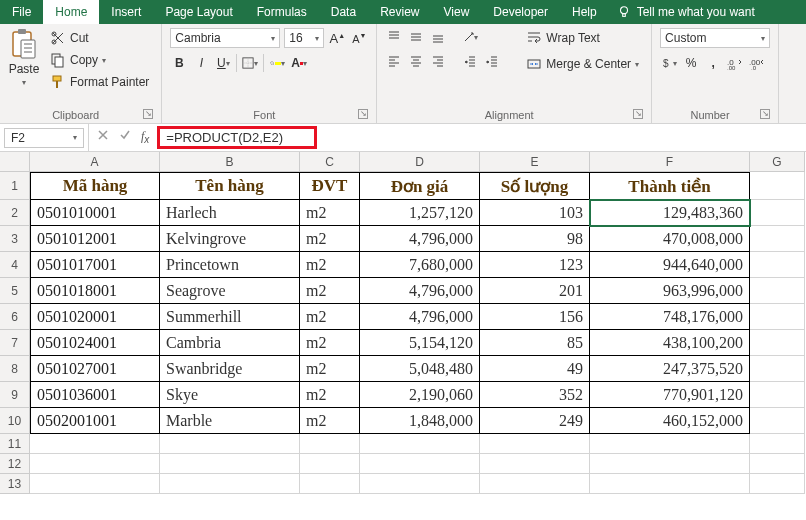 The image size is (806, 520). I want to click on cell: 963,996,000, so click(670, 291).